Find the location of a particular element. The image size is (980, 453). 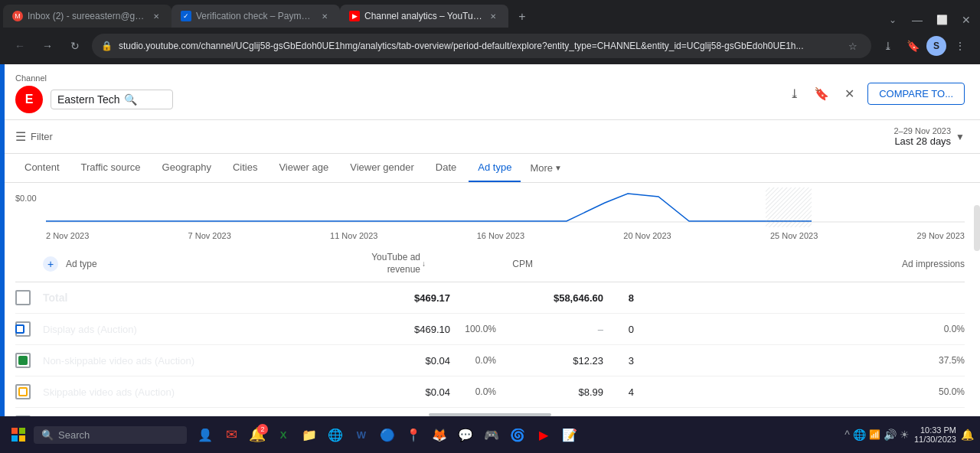

tab-youtube-label: Channel analytics – YouTube Stu... is located at coordinates (423, 16).